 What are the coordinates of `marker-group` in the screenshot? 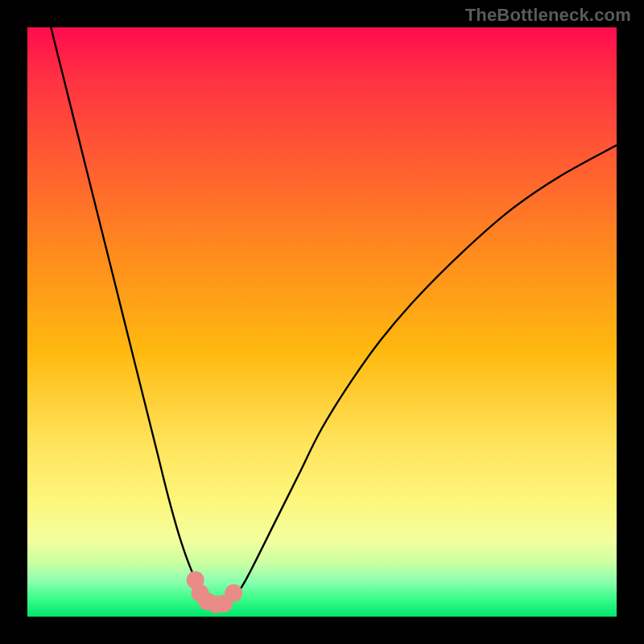 It's located at (215, 592).